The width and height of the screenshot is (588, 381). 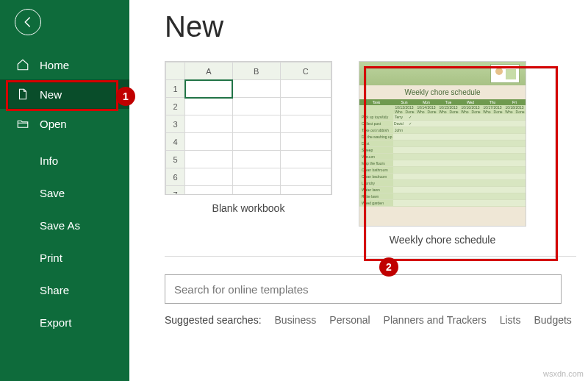 I want to click on sidebar-item-open: Open, so click(x=65, y=124).